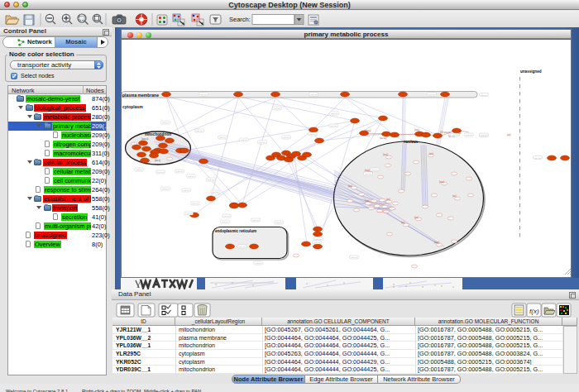 The image size is (579, 392). Describe the element at coordinates (534, 311) in the screenshot. I see `svg-text: f(x)` at that location.